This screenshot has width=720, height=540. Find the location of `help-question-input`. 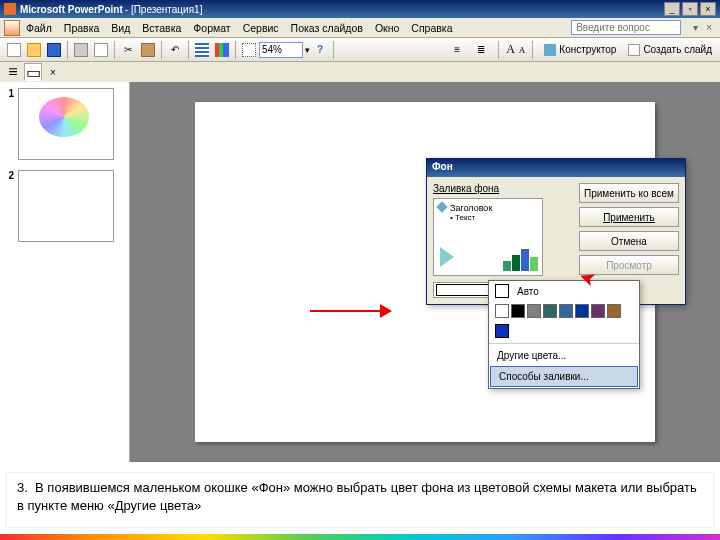

help-question-input is located at coordinates (626, 28).